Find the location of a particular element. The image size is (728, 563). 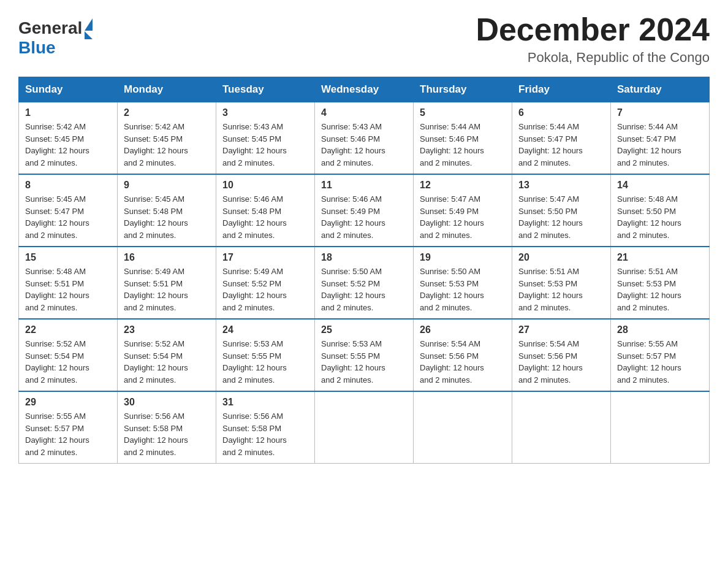

calendar-cell: 24 Sunrise: 5:53 AMSunset: 5:55 PMDaylig… is located at coordinates (266, 355).